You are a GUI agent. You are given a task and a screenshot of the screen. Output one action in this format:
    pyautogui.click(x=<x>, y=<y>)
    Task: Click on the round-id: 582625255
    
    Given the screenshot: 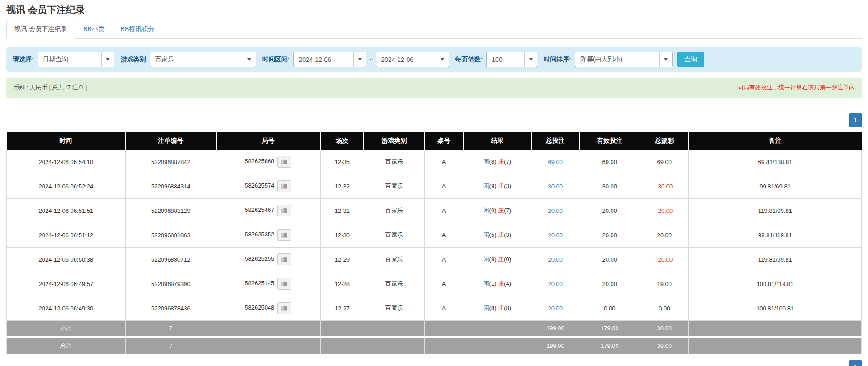 What is the action you would take?
    pyautogui.click(x=260, y=258)
    